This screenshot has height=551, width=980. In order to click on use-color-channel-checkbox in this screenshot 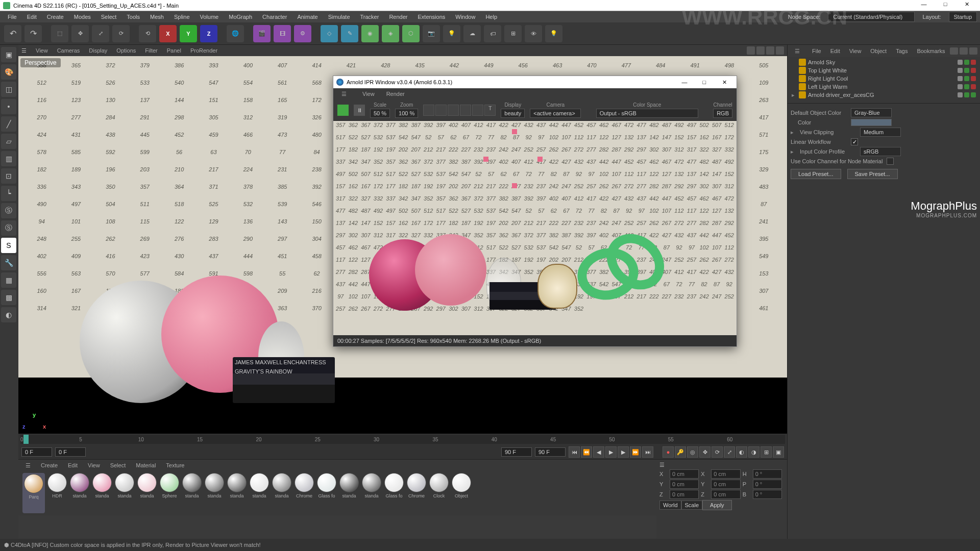, I will do `click(890, 161)`.